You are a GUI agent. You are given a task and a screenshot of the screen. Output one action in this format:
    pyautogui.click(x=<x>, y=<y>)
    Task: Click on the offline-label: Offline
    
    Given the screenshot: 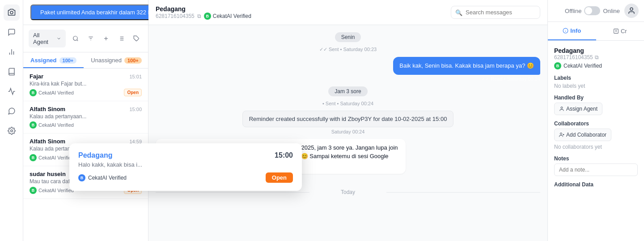 What is the action you would take?
    pyautogui.click(x=573, y=11)
    